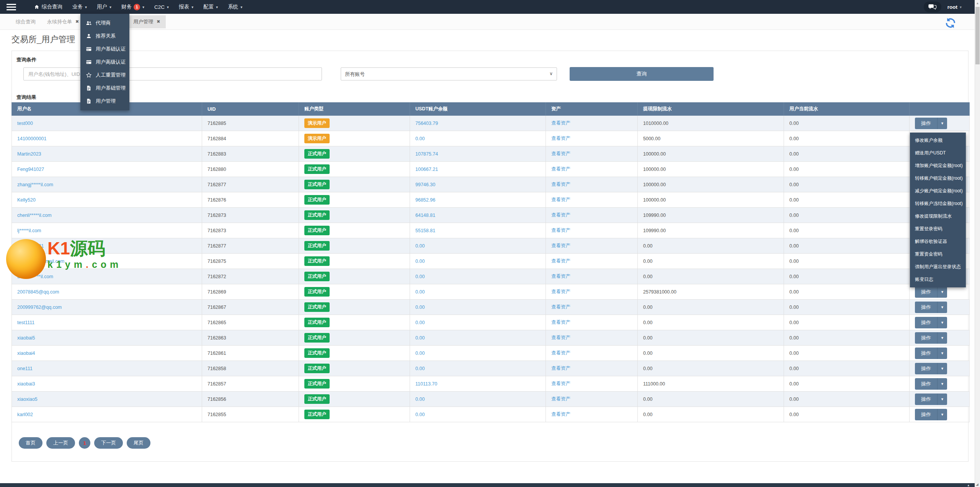  Describe the element at coordinates (63, 22) in the screenshot. I see `tab-2: 永续持仓单✖` at that location.